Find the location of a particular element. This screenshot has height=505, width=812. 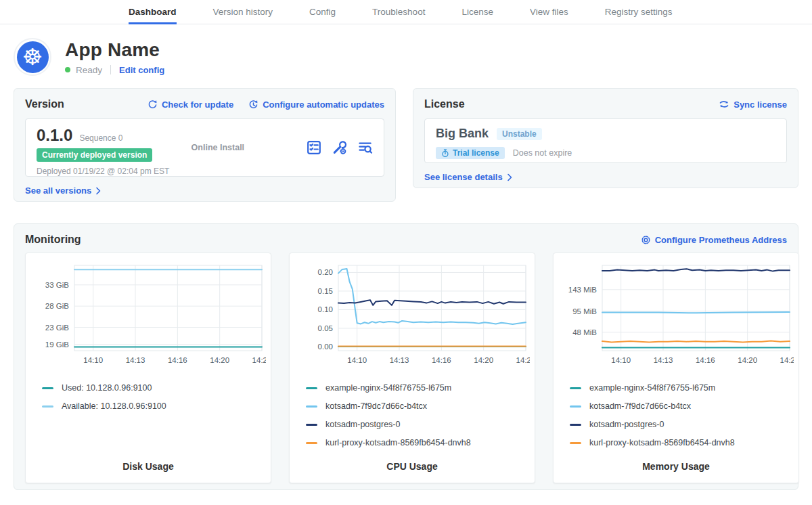

divider is located at coordinates (111, 70).